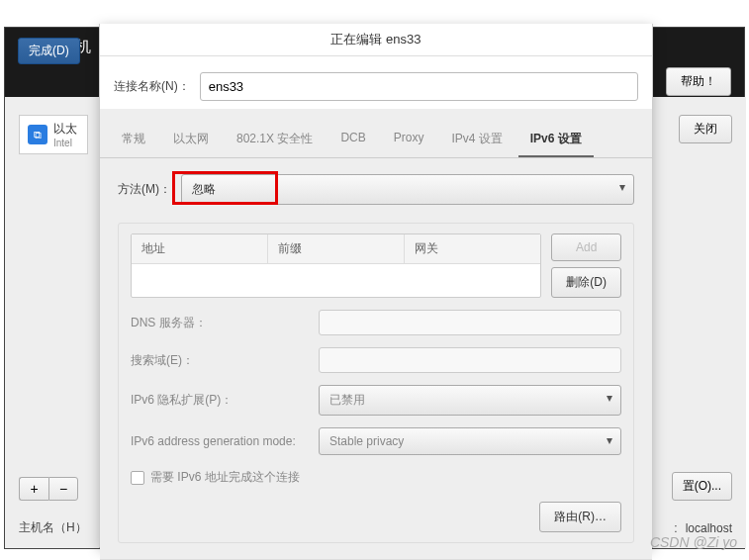 Image resolution: width=749 pixels, height=560 pixels. What do you see at coordinates (220, 323) in the screenshot?
I see `dns-label: DNS 服务器：` at bounding box center [220, 323].